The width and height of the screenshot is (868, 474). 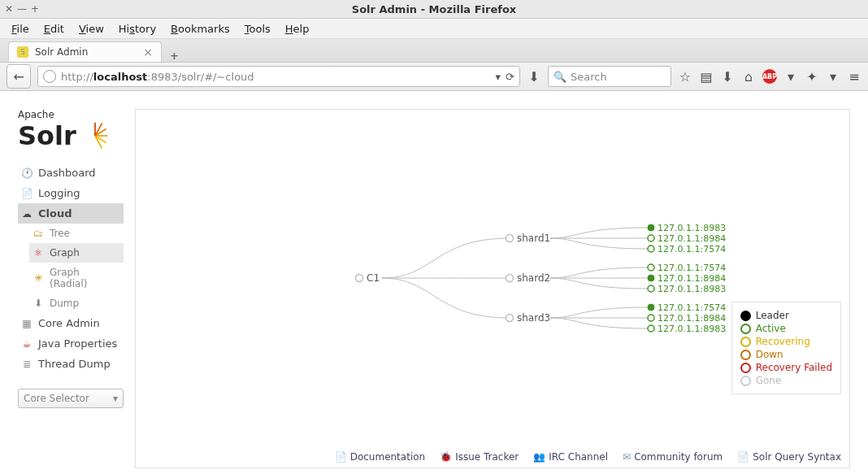 I want to click on sidebar-item-core-admin: ▦Core Admin, so click(x=71, y=324).